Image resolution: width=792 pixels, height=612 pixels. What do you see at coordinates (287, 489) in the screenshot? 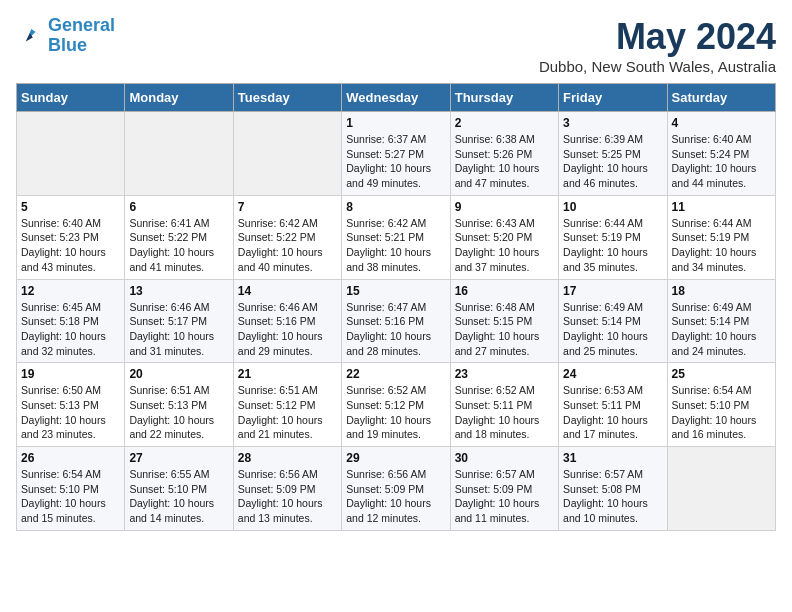
I see `calendar-cell: 28Sunrise: 6:56 AMSunset: 5:09 PMDayligh…` at bounding box center [287, 489].